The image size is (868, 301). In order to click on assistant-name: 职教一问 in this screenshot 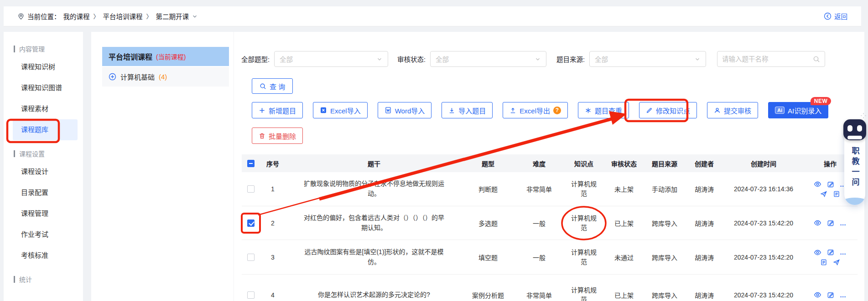, I will do `click(855, 168)`.